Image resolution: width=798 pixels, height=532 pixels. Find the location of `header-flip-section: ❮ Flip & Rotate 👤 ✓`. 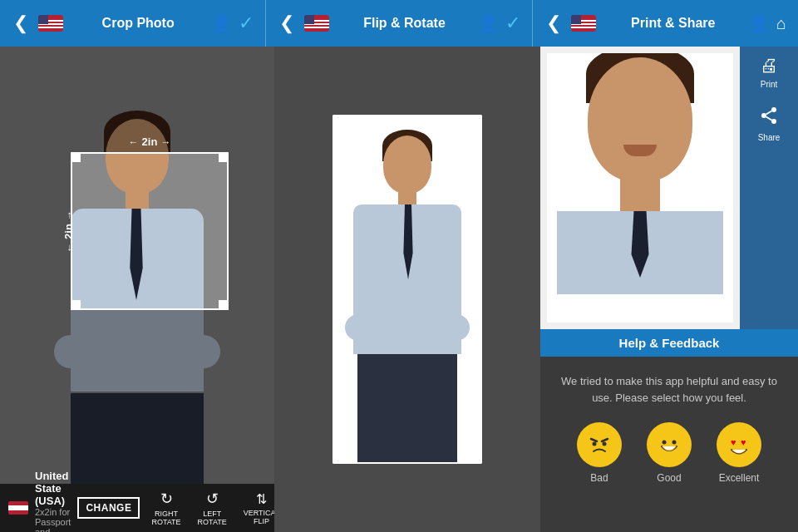

header-flip-section: ❮ Flip & Rotate 👤 ✓ is located at coordinates (399, 23).